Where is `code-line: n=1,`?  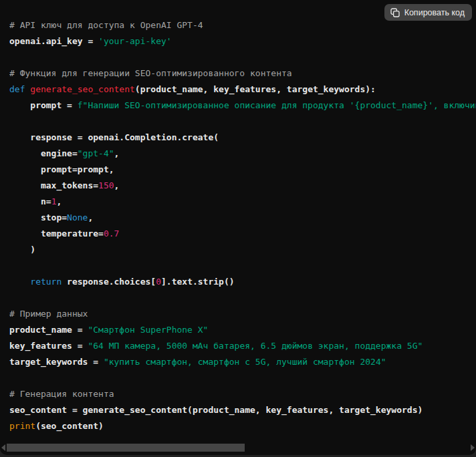
code-line: n=1, is located at coordinates (243, 202).